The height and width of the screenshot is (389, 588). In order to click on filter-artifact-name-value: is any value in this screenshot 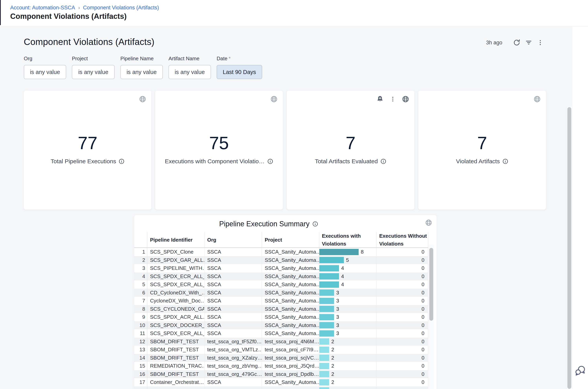, I will do `click(190, 72)`.